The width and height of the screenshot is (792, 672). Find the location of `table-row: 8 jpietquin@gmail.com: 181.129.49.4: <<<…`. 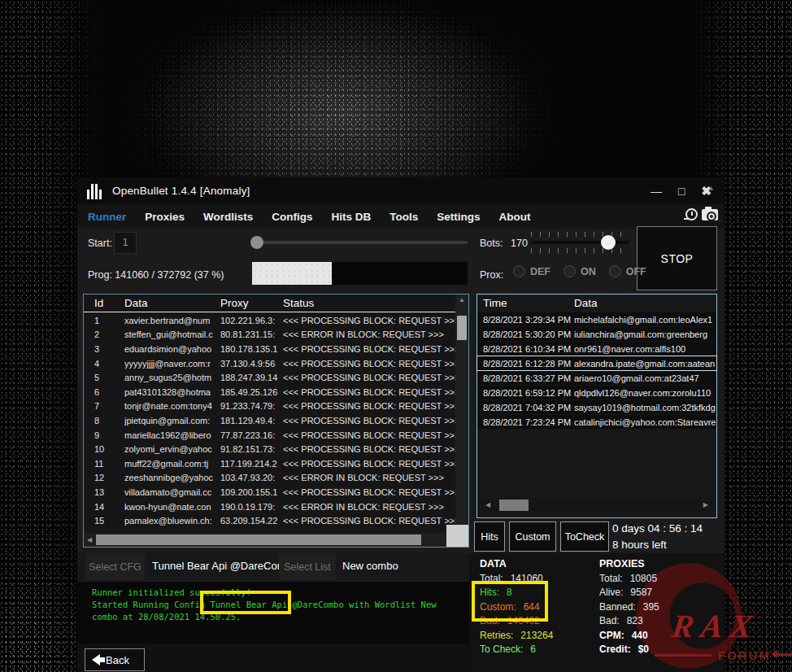

table-row: 8 jpietquin@gmail.com: 181.129.49.4: <<<… is located at coordinates (270, 421).